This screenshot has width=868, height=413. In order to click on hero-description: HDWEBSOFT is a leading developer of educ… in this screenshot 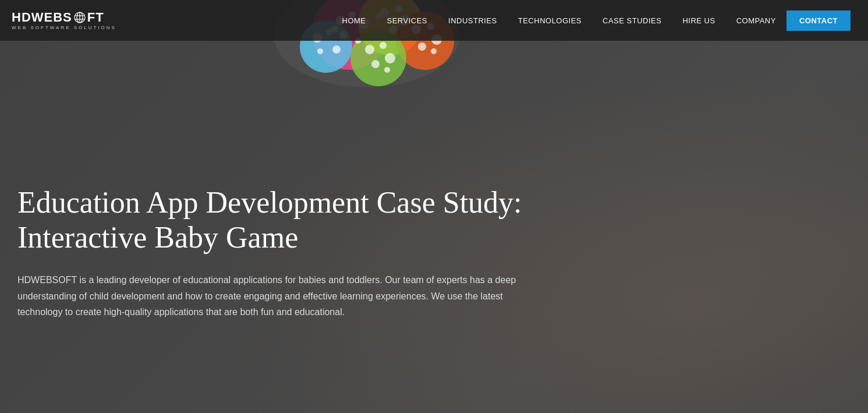, I will do `click(279, 296)`.